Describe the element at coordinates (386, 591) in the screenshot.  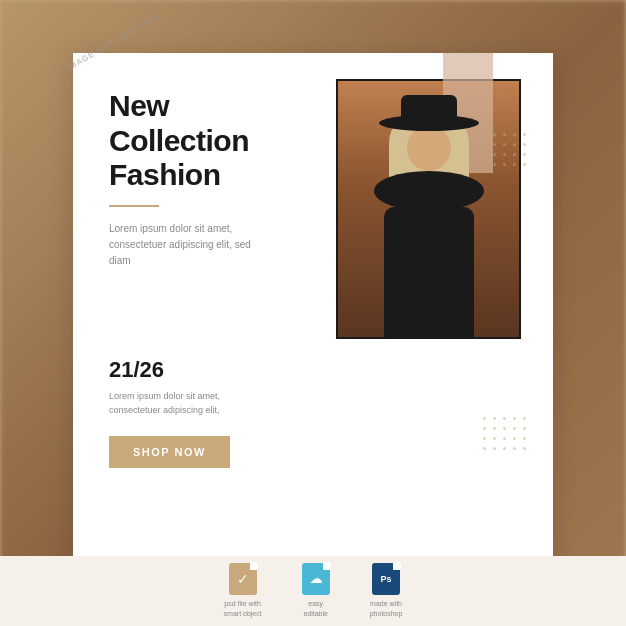
I see `footer-item-photoshop: Ps made with photoshop` at that location.